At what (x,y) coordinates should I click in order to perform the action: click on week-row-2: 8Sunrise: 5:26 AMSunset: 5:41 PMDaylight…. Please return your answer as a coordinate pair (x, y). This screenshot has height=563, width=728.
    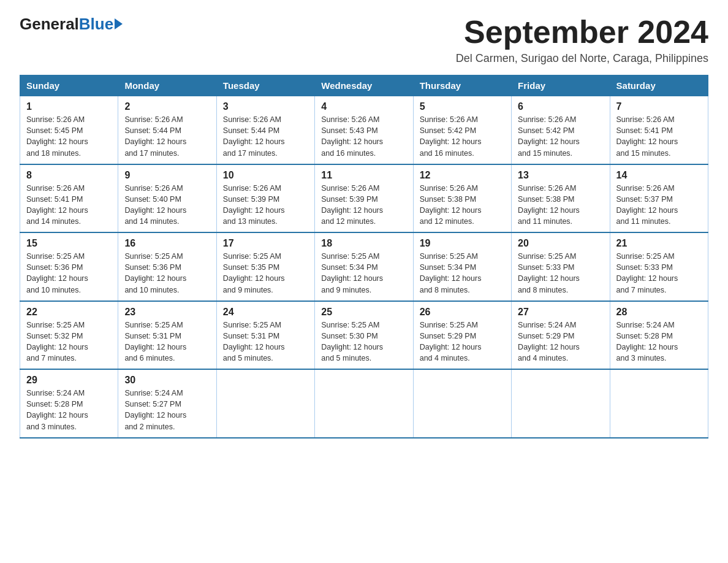
    Looking at the image, I should click on (364, 199).